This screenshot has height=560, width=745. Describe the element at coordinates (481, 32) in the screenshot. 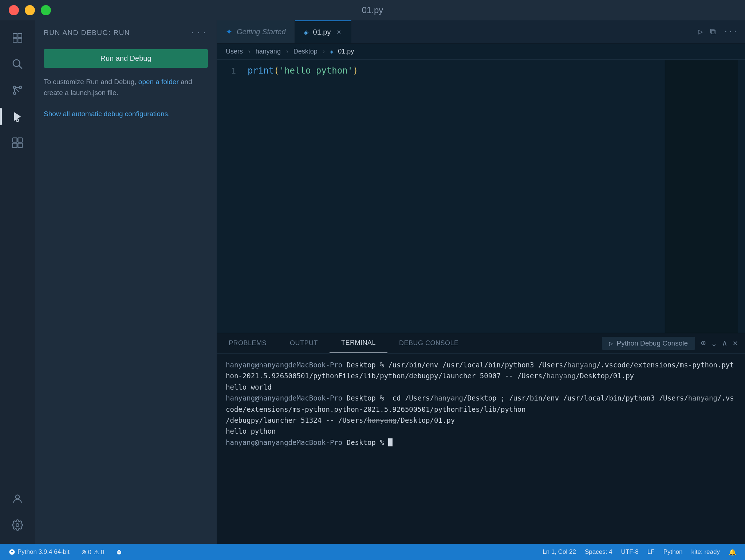

I see `tabs-bar: ✦ Getting Started ◈ 01.py ✕ ▷ ⧉ ···` at that location.